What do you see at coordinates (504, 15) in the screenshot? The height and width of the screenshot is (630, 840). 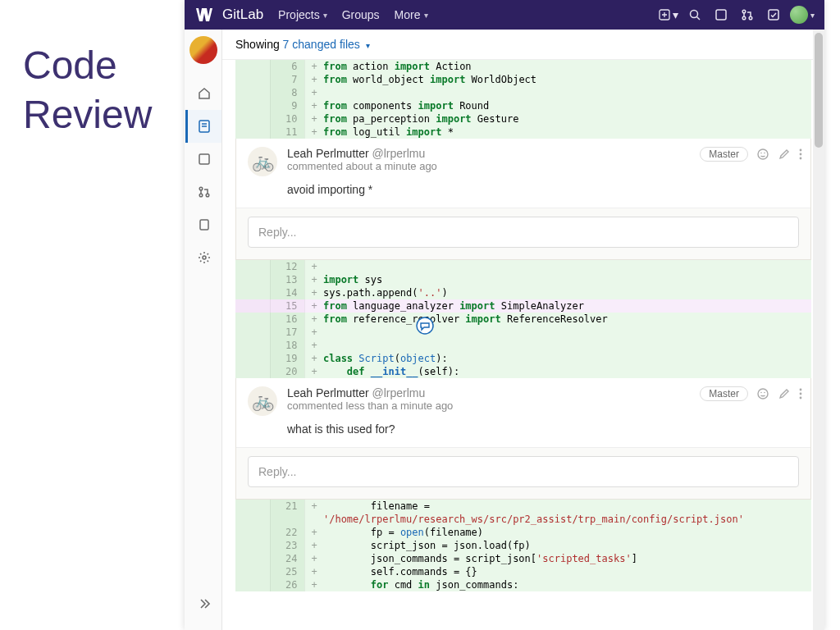 I see `top-nav: GitLab Projects▾ Groups More▾ ▾ ▾` at bounding box center [504, 15].